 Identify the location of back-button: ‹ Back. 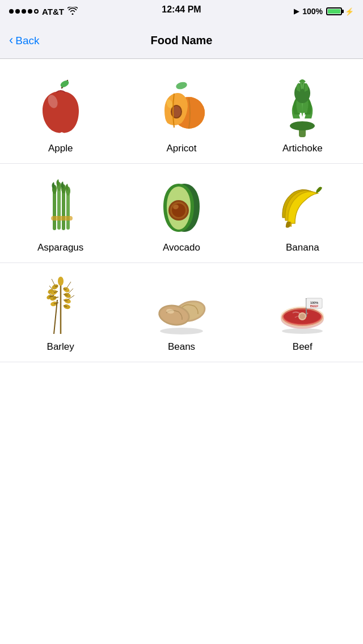
(24, 41).